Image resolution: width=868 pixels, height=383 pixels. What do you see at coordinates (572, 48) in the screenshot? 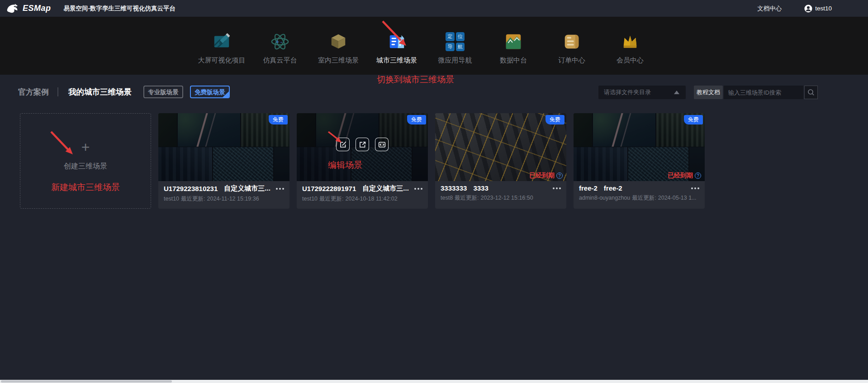
I see `nav-item-orders: 订单中心` at bounding box center [572, 48].